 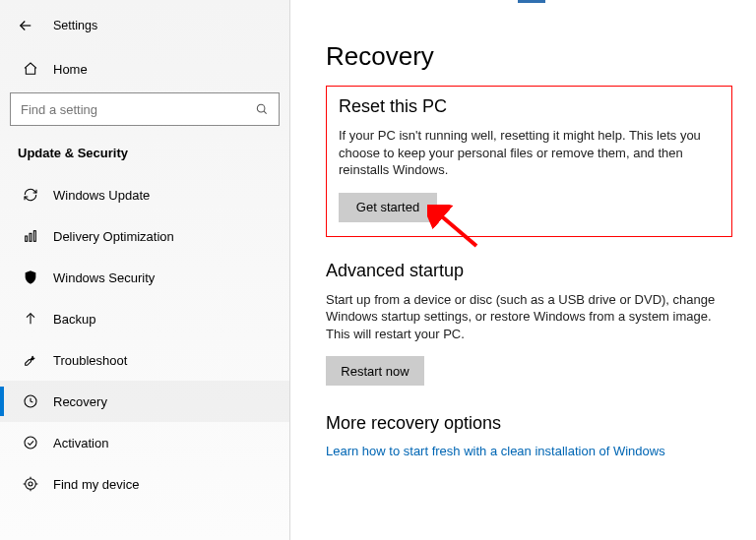 I want to click on sync-icon, so click(x=31, y=195).